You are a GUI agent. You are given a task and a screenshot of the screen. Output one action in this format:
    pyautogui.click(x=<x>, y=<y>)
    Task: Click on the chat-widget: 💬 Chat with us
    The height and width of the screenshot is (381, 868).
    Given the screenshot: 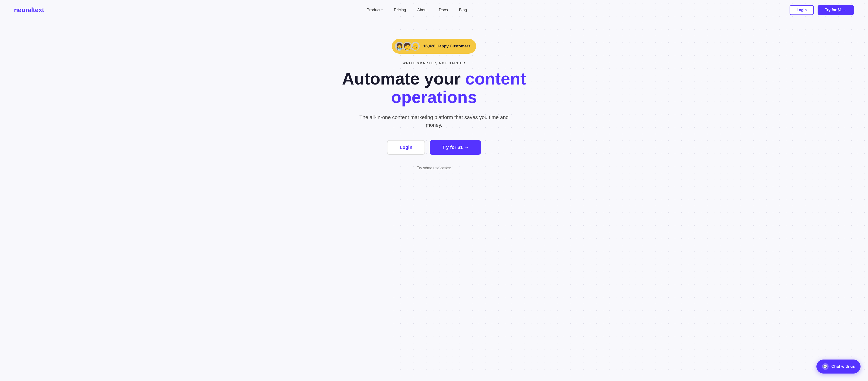 What is the action you would take?
    pyautogui.click(x=838, y=367)
    